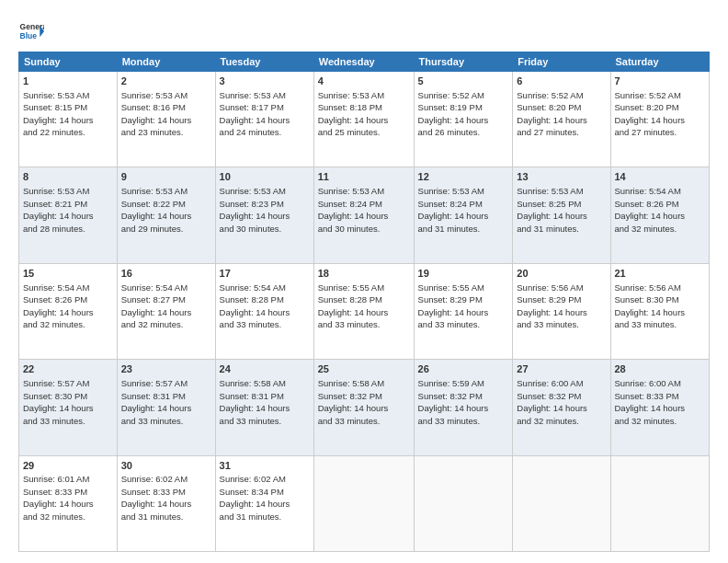 This screenshot has height=563, width=728. I want to click on day-number: 20, so click(561, 274).